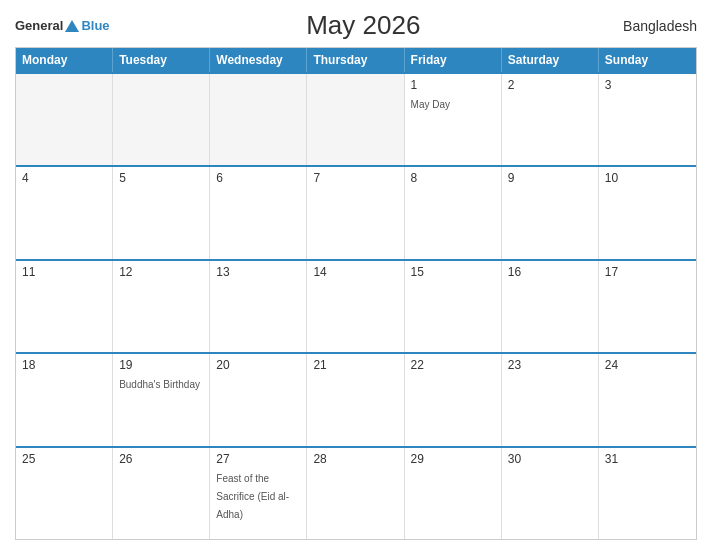  Describe the element at coordinates (162, 212) in the screenshot. I see `cal-cell: 5` at that location.